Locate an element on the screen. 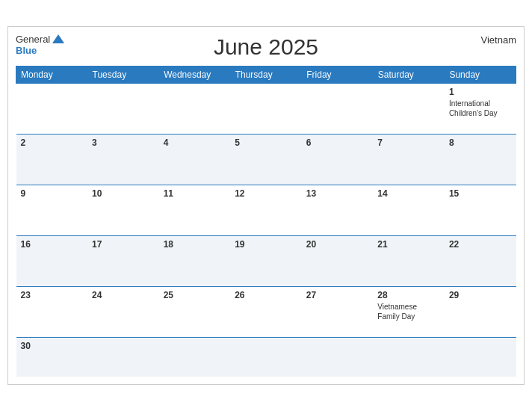  col-saturday: Saturday is located at coordinates (409, 75).